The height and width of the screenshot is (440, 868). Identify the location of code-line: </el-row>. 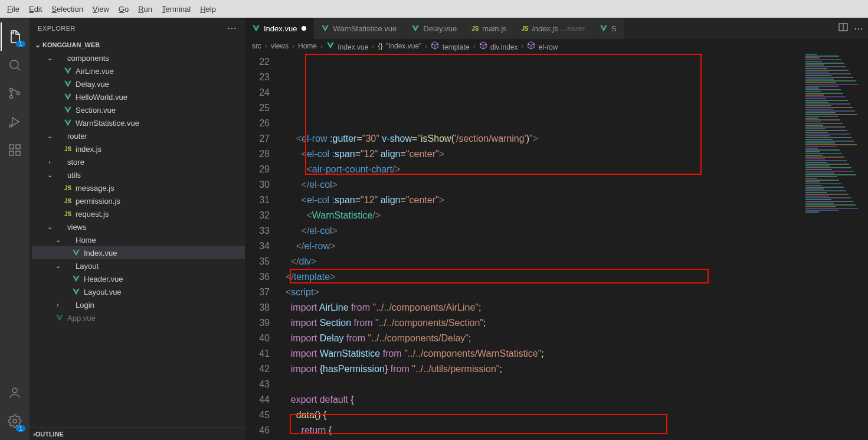
(542, 246).